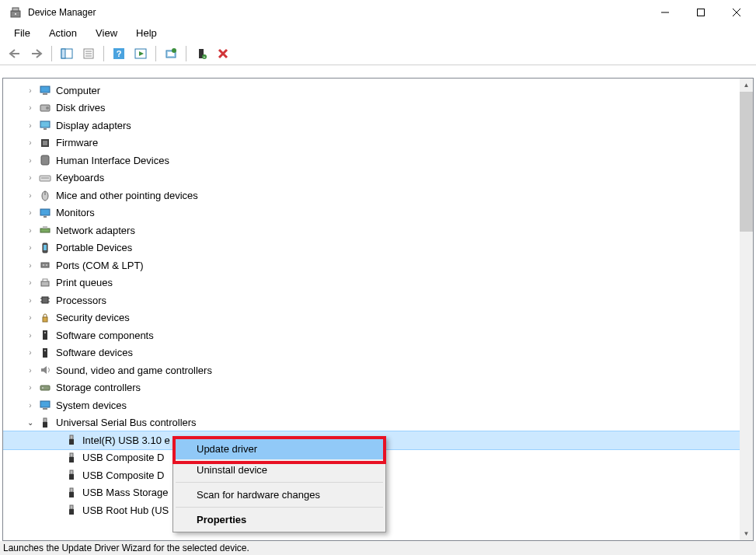  Describe the element at coordinates (75, 213) in the screenshot. I see `category-label: Monitors` at that location.